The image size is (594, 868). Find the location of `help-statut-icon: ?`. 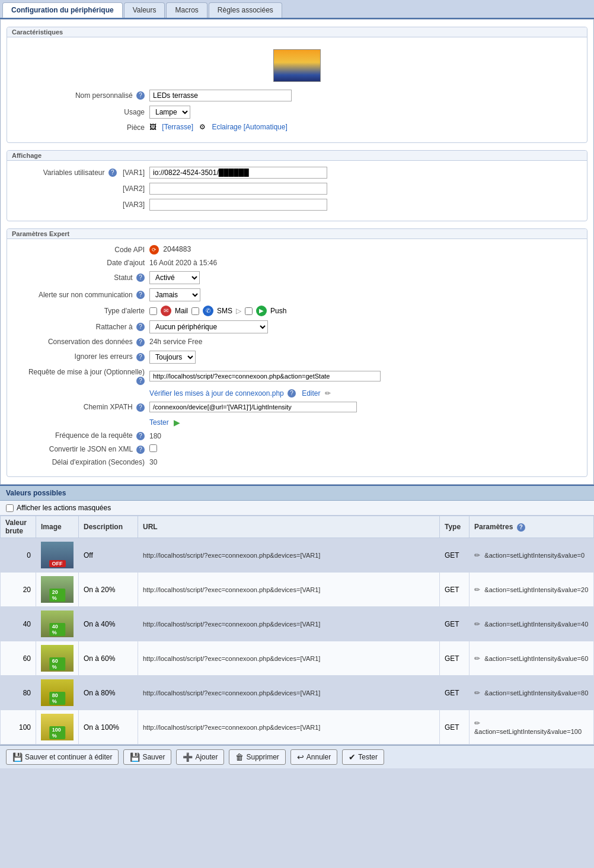

help-statut-icon: ? is located at coordinates (140, 278).